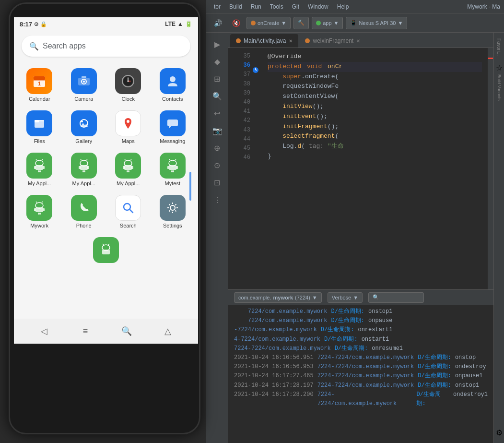 The image size is (504, 443). Describe the element at coordinates (173, 212) in the screenshot. I see `app-settings: Settings` at that location.